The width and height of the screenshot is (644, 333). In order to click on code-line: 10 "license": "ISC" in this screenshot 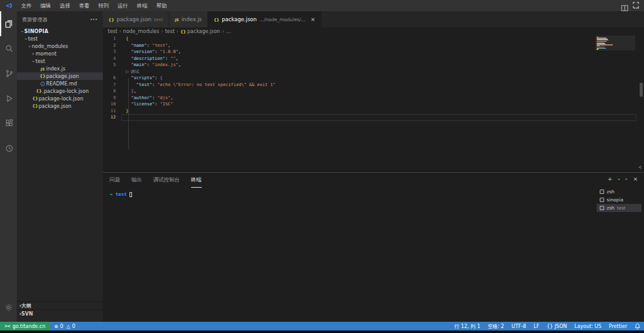, I will do `click(374, 105)`.